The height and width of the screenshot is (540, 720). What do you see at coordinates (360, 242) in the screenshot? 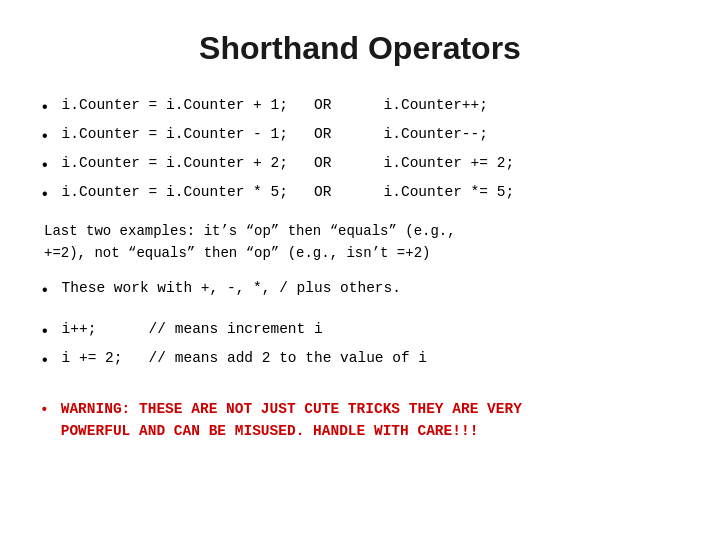
I see `note-block: Last two examples: it’s “op” then “equal…` at bounding box center [360, 242].